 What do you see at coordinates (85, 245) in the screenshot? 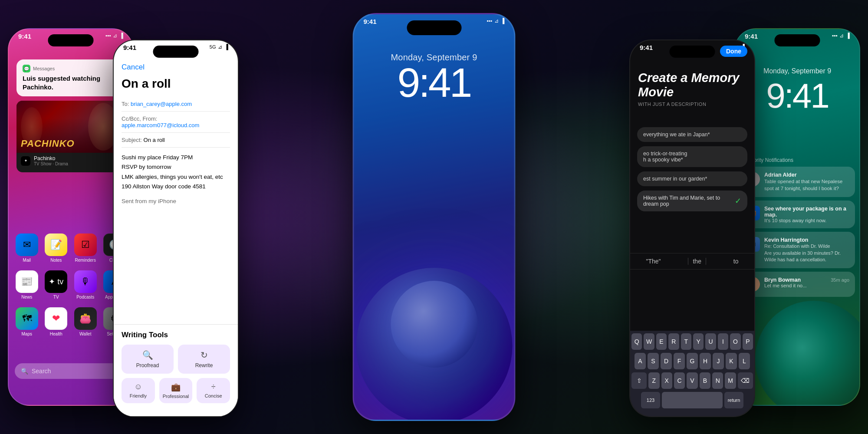
I see `phone1-reminders-icon: ☑` at bounding box center [85, 245].